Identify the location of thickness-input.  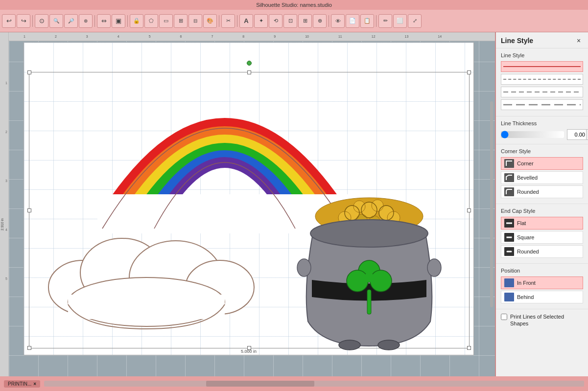
(577, 135).